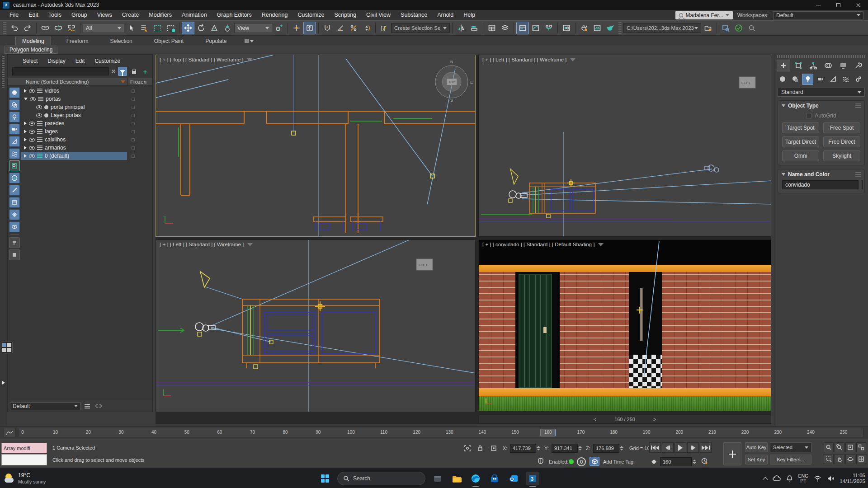 This screenshot has width=868, height=488. Describe the element at coordinates (169, 41) in the screenshot. I see `ribbon-tab-object-paint: Object Paint` at that location.